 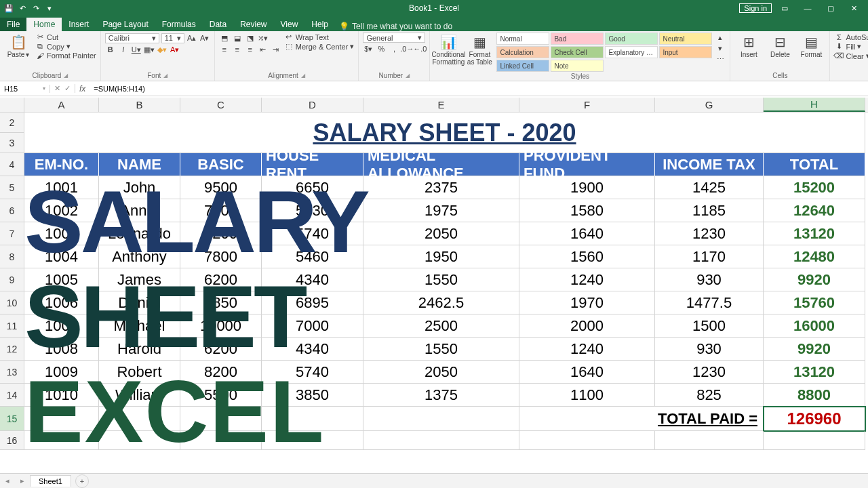 I want to click on cell: 6650, so click(x=313, y=188).